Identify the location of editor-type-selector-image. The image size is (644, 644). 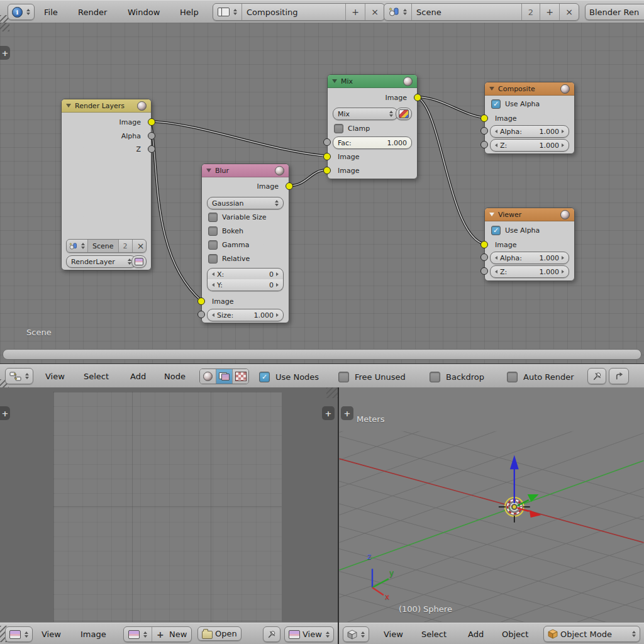
(19, 634).